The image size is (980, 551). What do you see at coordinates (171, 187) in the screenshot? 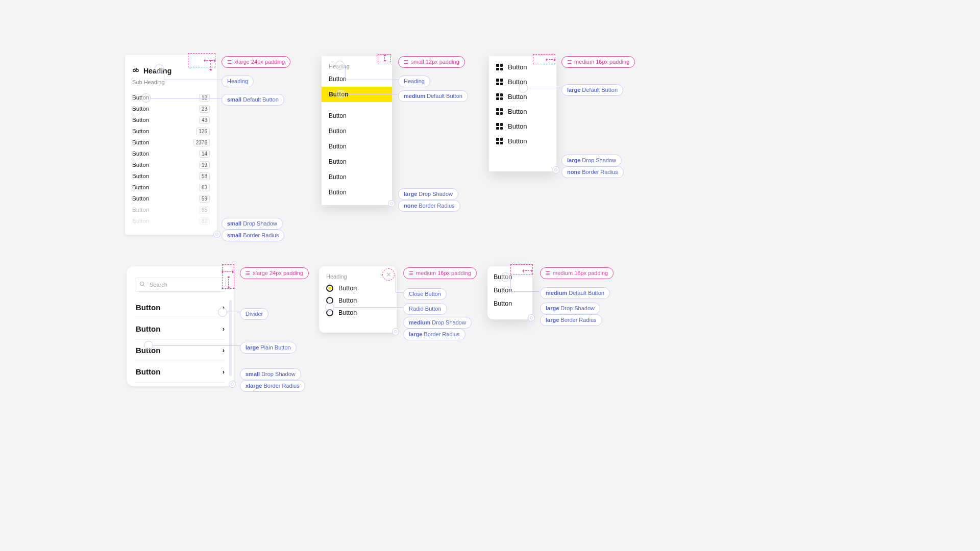
I see `list-item: Button83` at bounding box center [171, 187].